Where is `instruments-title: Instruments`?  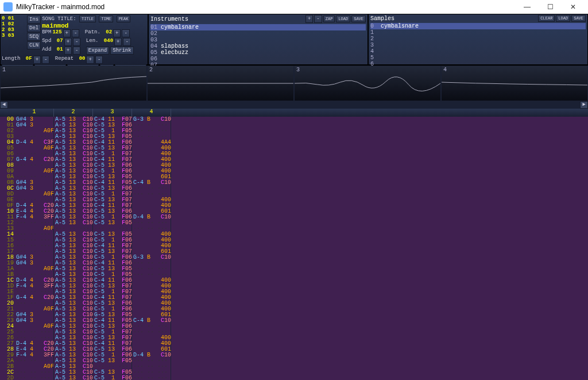 instruments-title: Instruments is located at coordinates (227, 20).